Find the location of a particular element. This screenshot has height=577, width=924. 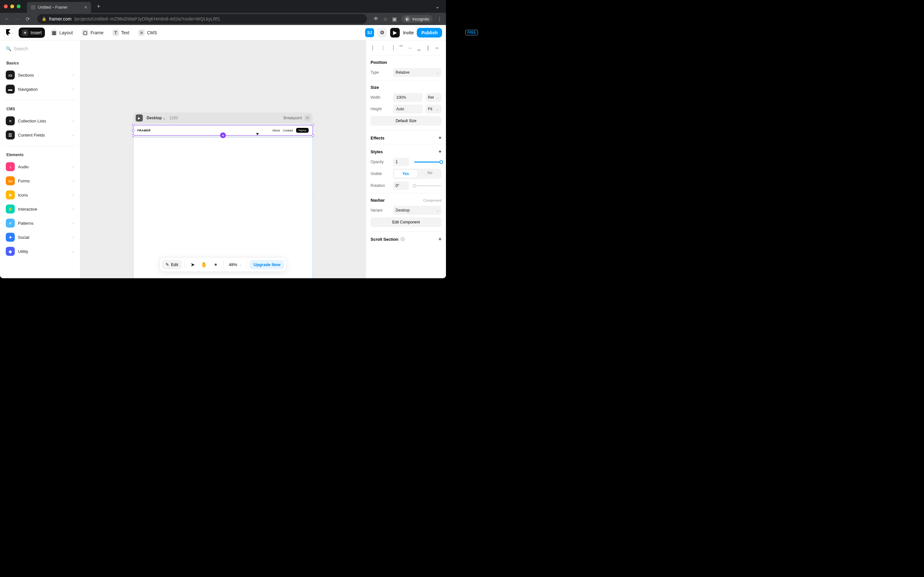

opacity-label: Opacity is located at coordinates (381, 162).